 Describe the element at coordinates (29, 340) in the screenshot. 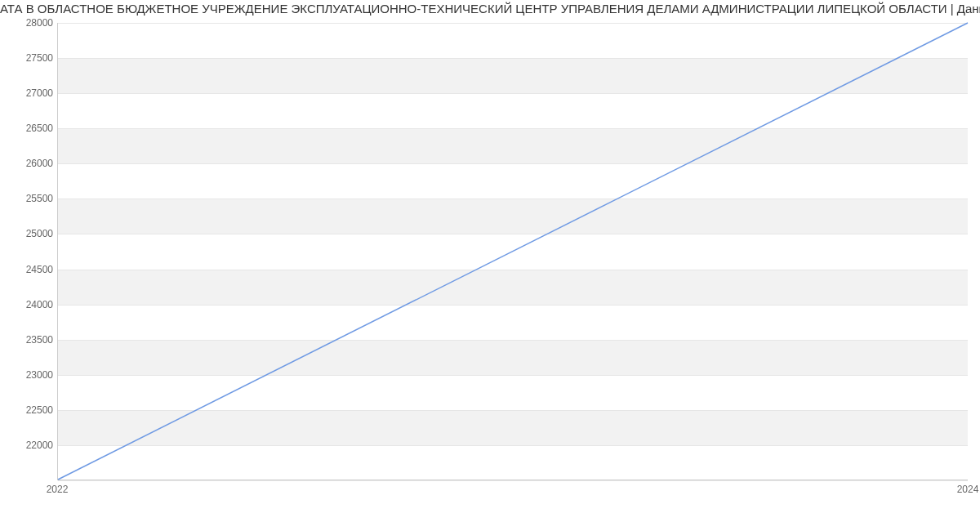

I see `y-tick-label: 23500` at that location.